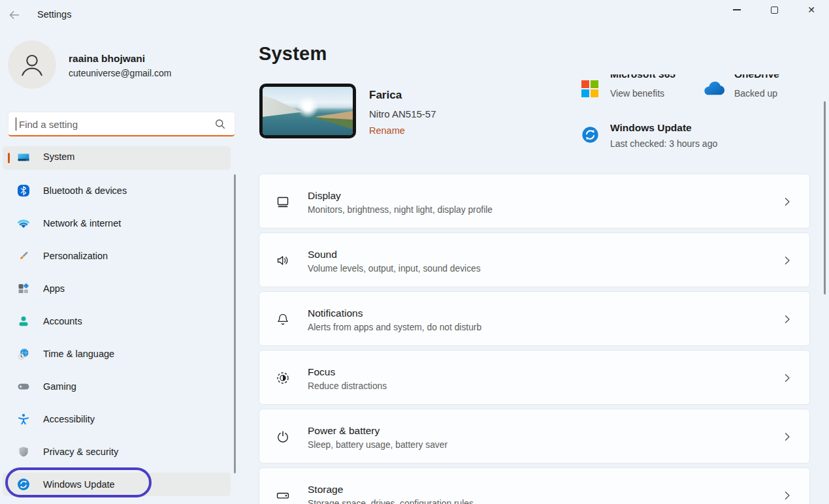  I want to click on time-language-icon, so click(24, 354).